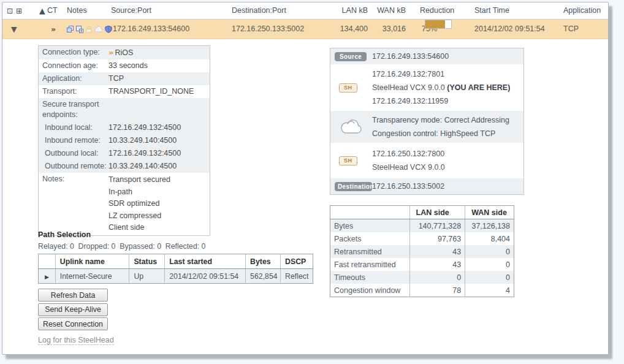  What do you see at coordinates (344, 11) in the screenshot?
I see `column-header-lan-kb: LAN kB` at bounding box center [344, 11].